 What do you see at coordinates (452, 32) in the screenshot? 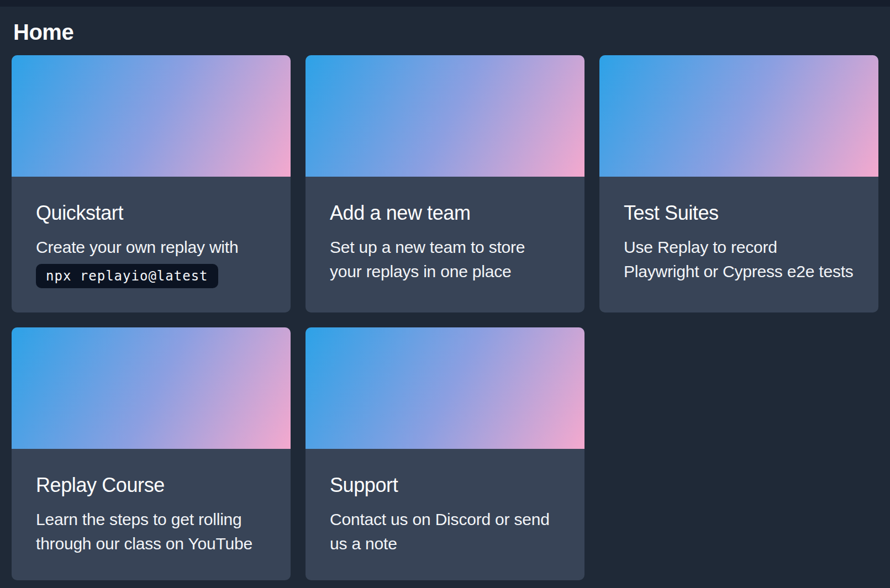
I see `page-title: Home` at bounding box center [452, 32].